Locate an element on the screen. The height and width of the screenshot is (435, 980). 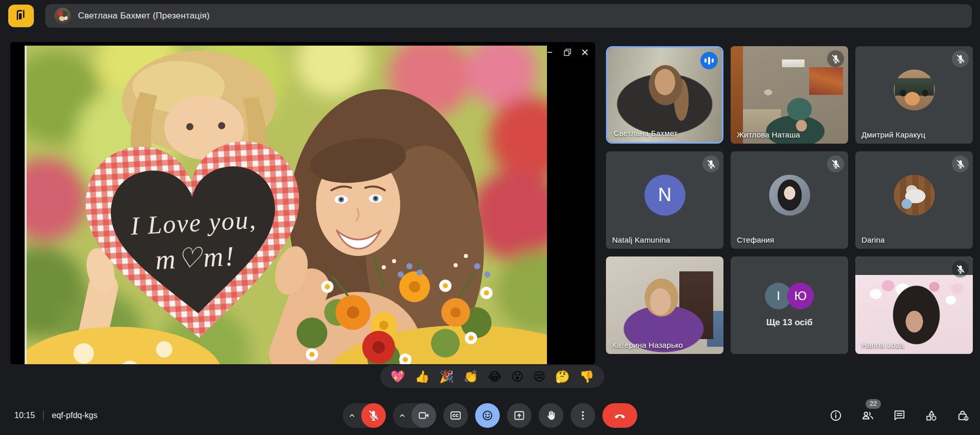
shared-window-controls is located at coordinates (567, 52).